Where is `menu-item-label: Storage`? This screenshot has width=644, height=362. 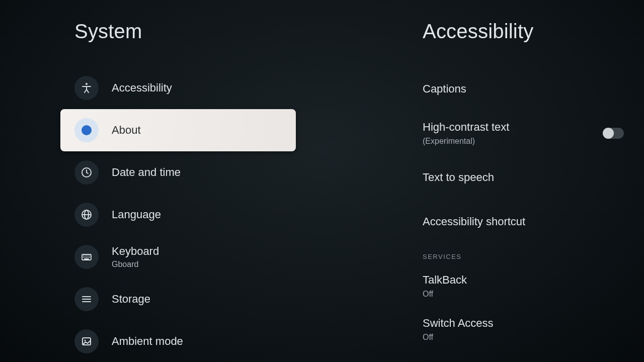
menu-item-label: Storage is located at coordinates (131, 299).